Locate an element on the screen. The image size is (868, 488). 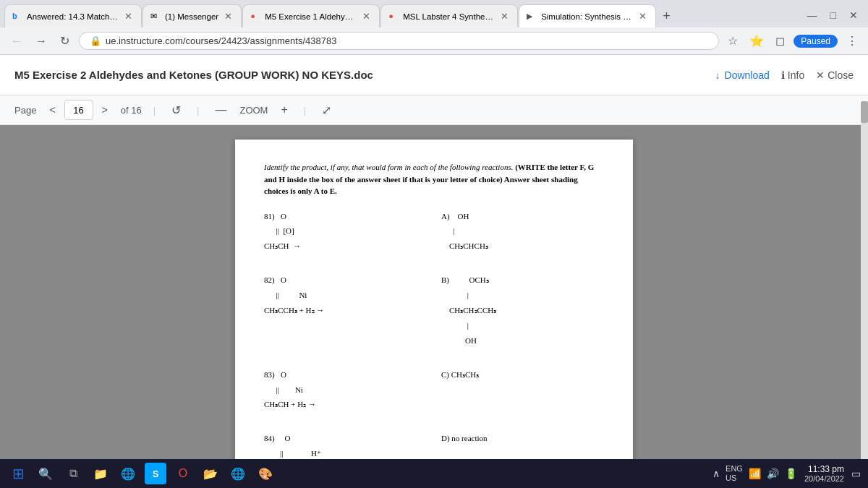
header-actions: ↓ Download ℹ Info ✕ Close is located at coordinates (784, 75).